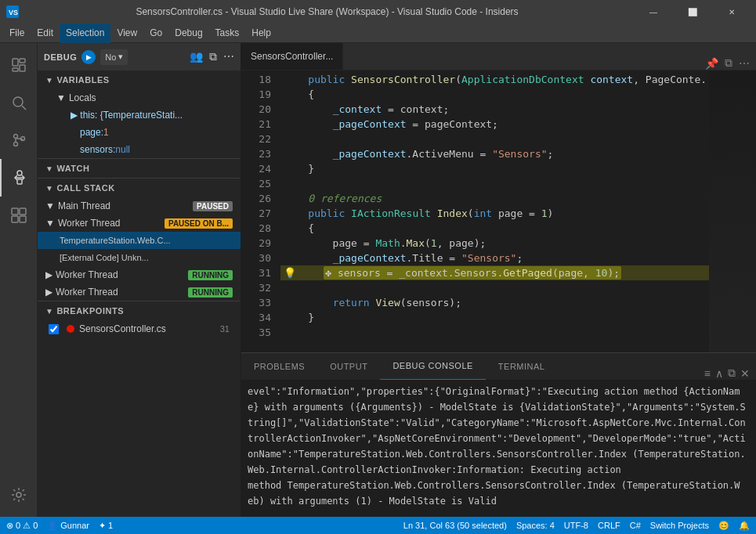  What do you see at coordinates (114, 57) in the screenshot?
I see `debug-config: No ▾` at bounding box center [114, 57].